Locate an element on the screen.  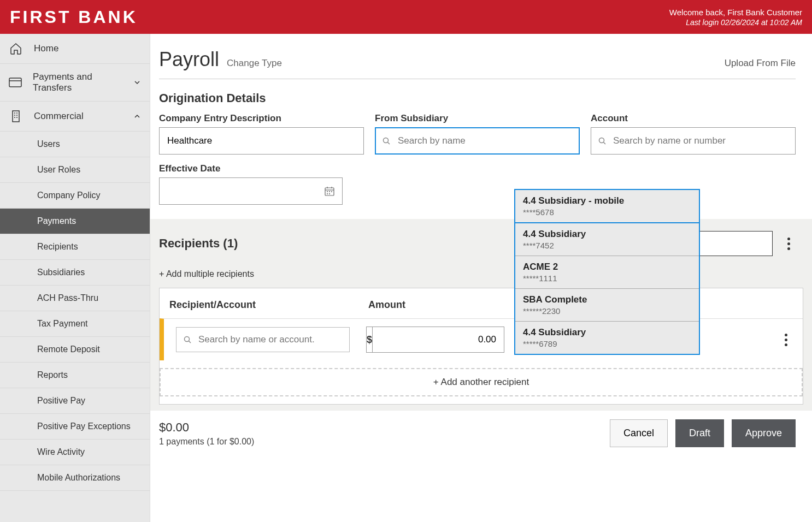
sidebar-item-remote-deposit: Remote Deposit is located at coordinates (75, 349).